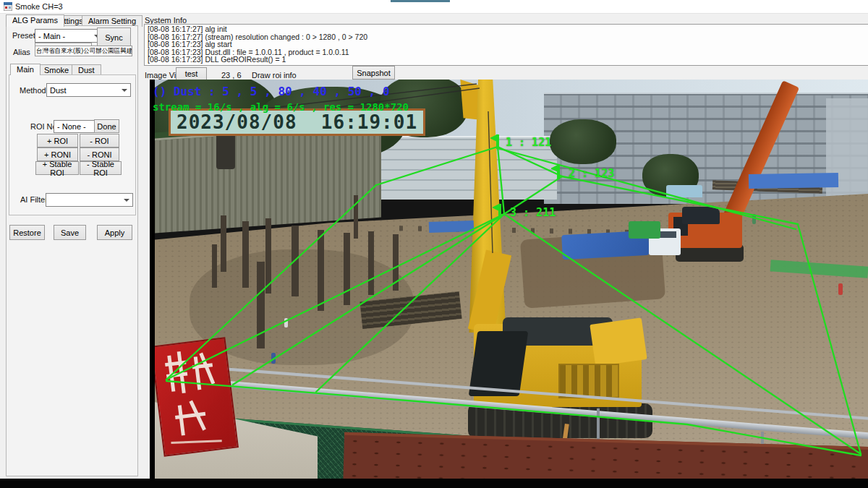 Image resolution: width=868 pixels, height=488 pixels. I want to click on roi-label-1: 1 : 121, so click(528, 142).